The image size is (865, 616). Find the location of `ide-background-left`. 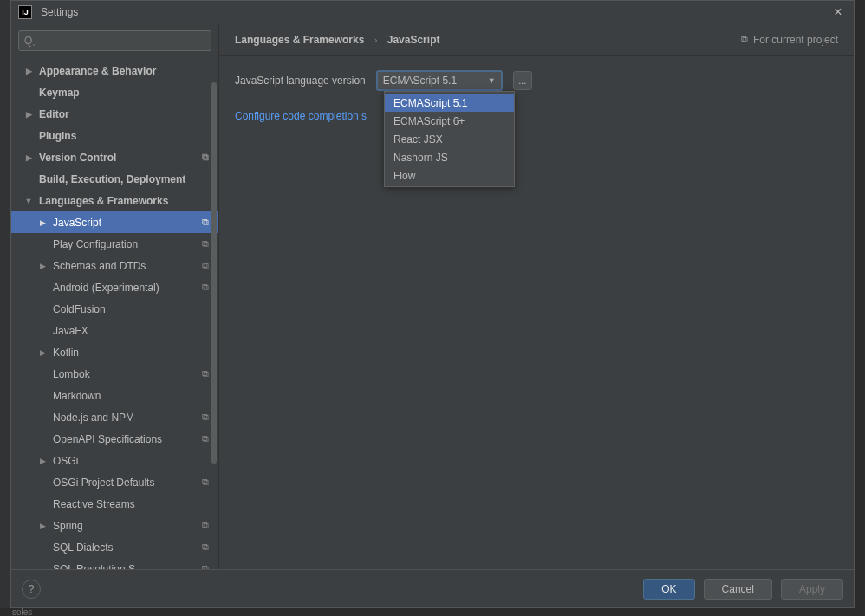

ide-background-left is located at coordinates (5, 308).